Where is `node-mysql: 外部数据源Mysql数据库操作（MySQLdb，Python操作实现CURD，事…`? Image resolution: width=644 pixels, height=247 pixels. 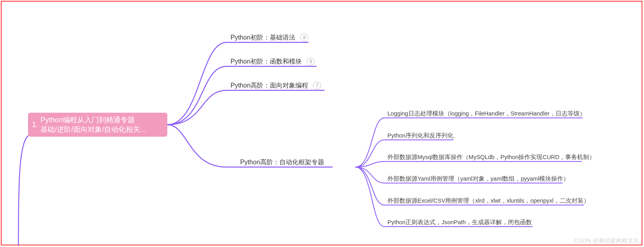
node-mysql: 外部数据源Mysql数据库操作（MySQLdb，Python操作实现CURD，事… is located at coordinates (492, 157).